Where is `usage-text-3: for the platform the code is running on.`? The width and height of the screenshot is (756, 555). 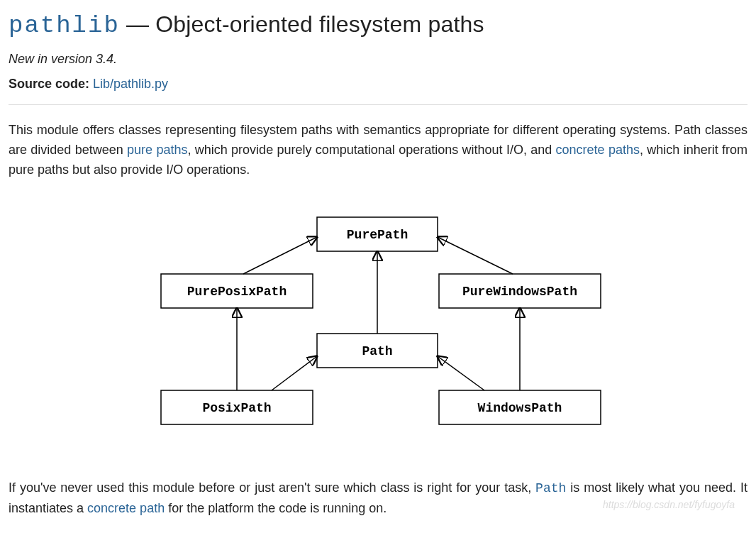
usage-text-3: for the platform the code is running on. is located at coordinates (275, 508).